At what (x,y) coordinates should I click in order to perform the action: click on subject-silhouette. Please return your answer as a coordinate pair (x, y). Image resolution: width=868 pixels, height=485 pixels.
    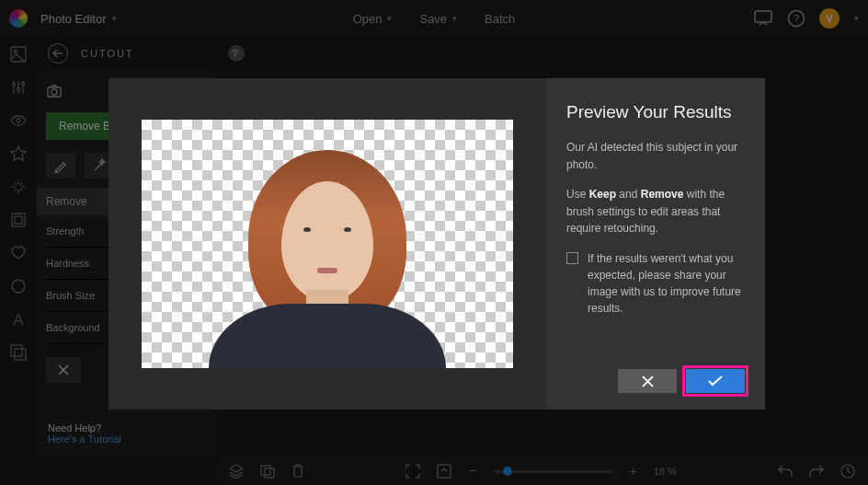
    Looking at the image, I should click on (327, 250).